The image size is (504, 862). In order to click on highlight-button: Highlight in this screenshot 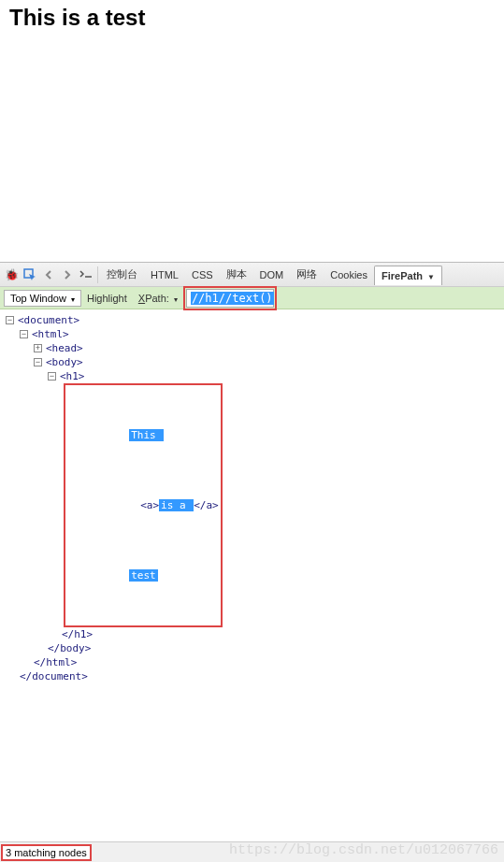, I will do `click(107, 298)`.